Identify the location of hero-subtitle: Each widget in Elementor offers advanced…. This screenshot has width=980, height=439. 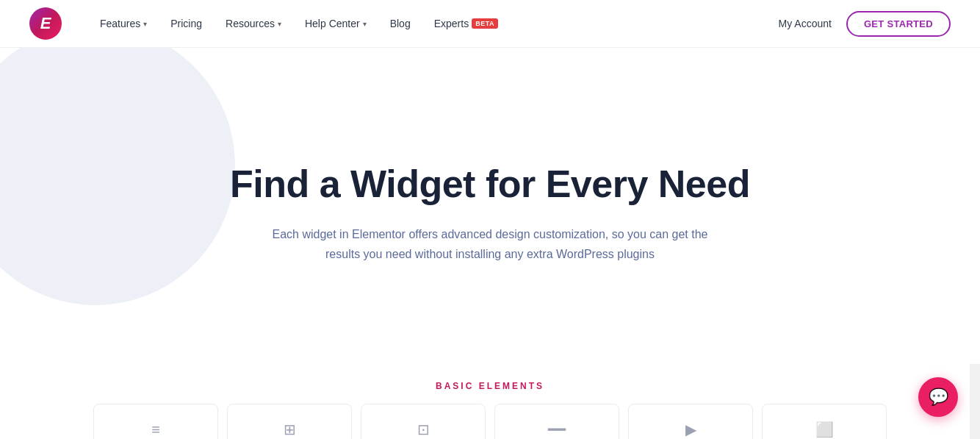
(490, 244).